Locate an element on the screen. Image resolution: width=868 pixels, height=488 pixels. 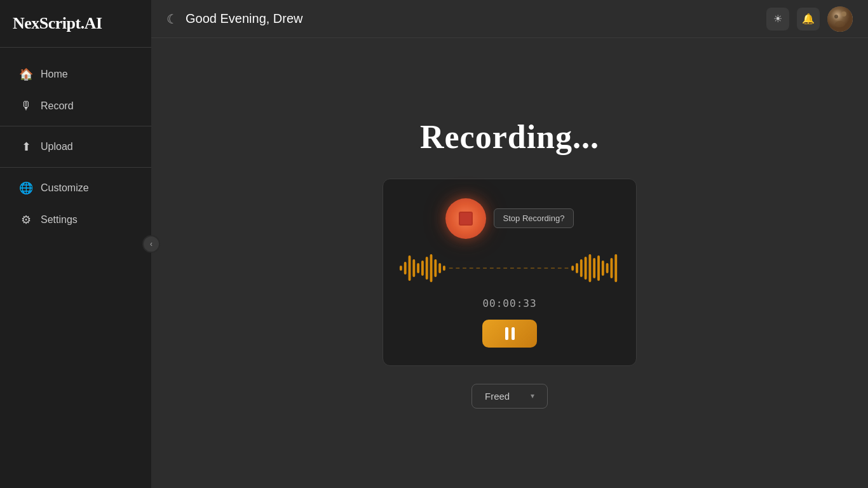
sidebar-item-home: 🏠 Home is located at coordinates (76, 74).